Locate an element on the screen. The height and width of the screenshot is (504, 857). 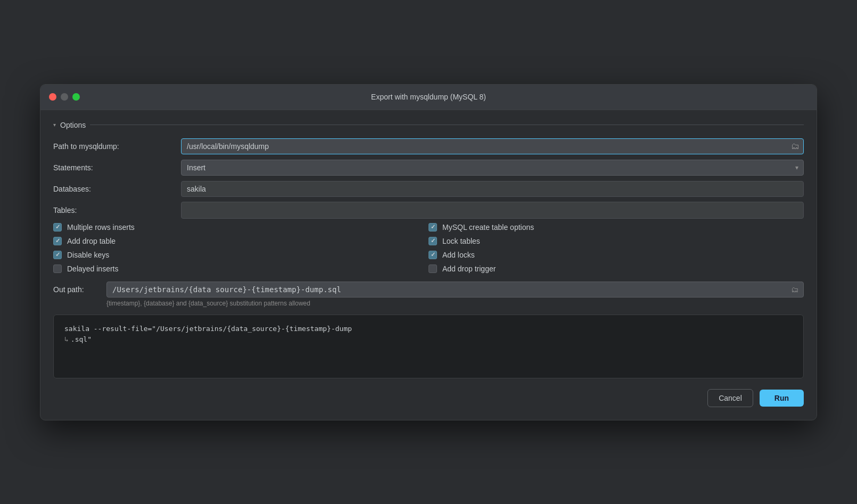
maximize-button is located at coordinates (76, 97).